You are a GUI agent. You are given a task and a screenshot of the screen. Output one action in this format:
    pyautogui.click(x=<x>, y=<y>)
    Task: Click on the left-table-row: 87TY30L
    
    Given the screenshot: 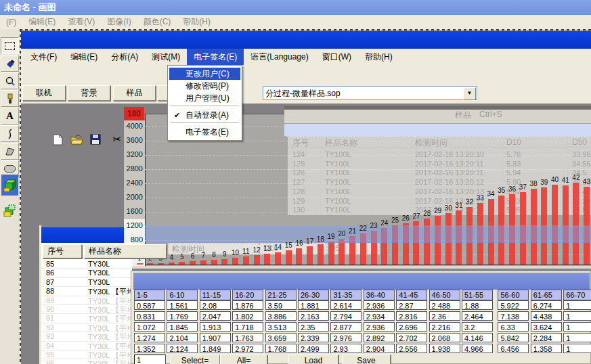 What is the action you would take?
    pyautogui.click(x=87, y=283)
    